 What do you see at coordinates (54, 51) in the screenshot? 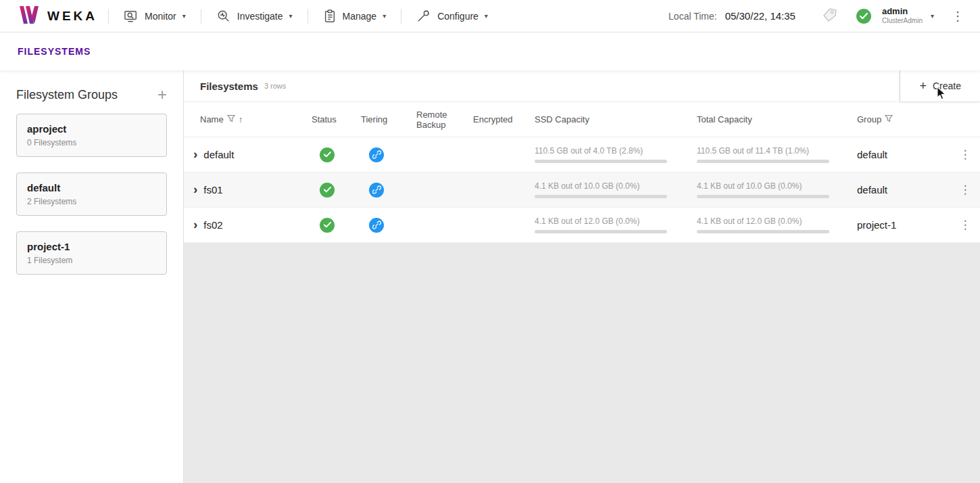
I see `page-title: FILESYSTEMS` at bounding box center [54, 51].